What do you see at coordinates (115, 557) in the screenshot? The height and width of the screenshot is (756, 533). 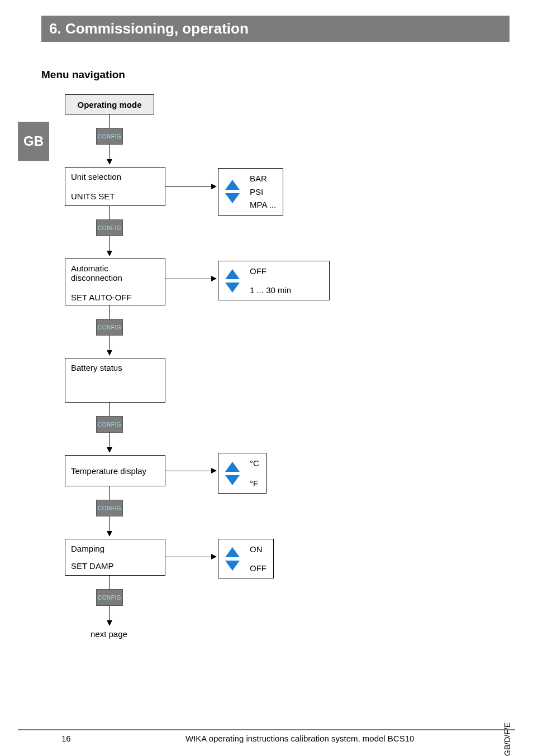 I see `damping-box: Damping SET DAMP` at bounding box center [115, 557].